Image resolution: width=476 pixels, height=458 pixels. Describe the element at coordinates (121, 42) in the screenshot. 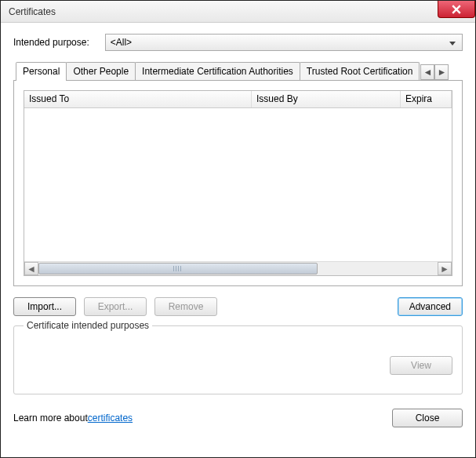

I see `intended-purpose-value: <All>` at that location.